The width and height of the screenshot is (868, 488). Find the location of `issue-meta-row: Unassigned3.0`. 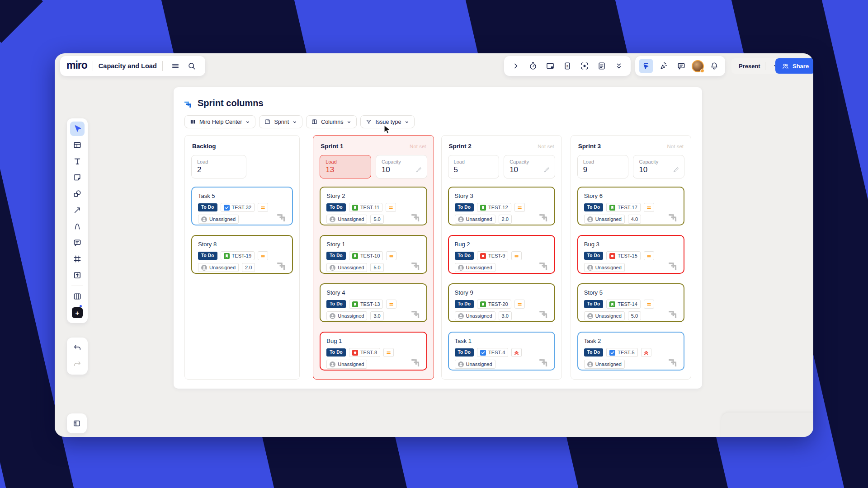

issue-meta-row: Unassigned3.0 is located at coordinates (373, 316).